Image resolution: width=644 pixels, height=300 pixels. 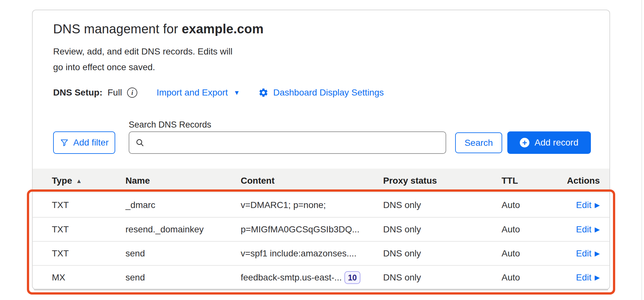 What do you see at coordinates (586, 181) in the screenshot?
I see `column-header-actions: Actions` at bounding box center [586, 181].